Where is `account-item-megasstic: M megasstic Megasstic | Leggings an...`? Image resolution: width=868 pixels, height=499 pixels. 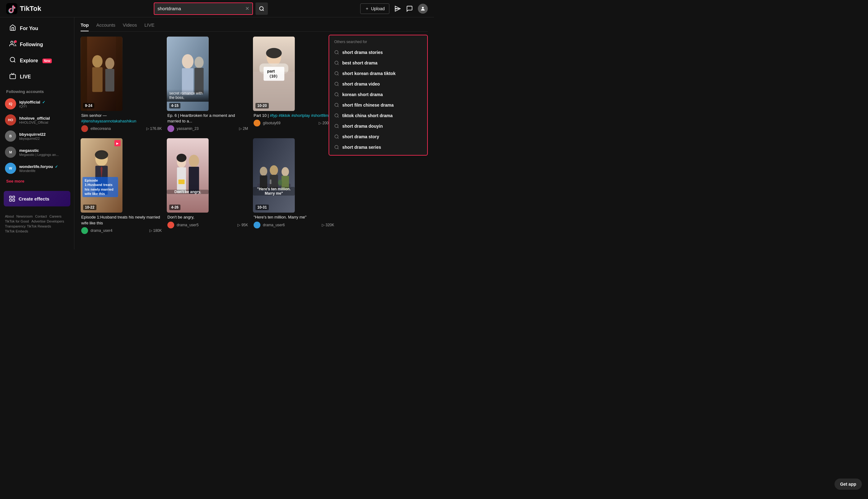 account-item-megasstic: M megasstic Megasstic | Leggings an... is located at coordinates (37, 152).